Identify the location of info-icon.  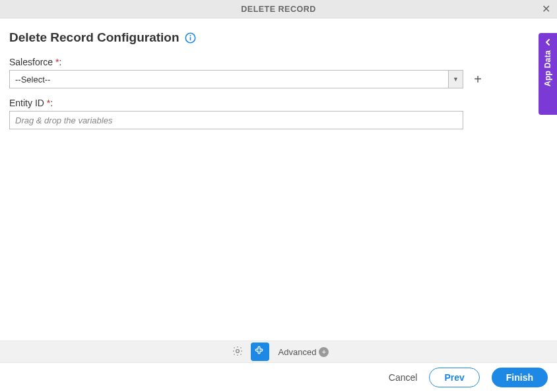
(190, 38).